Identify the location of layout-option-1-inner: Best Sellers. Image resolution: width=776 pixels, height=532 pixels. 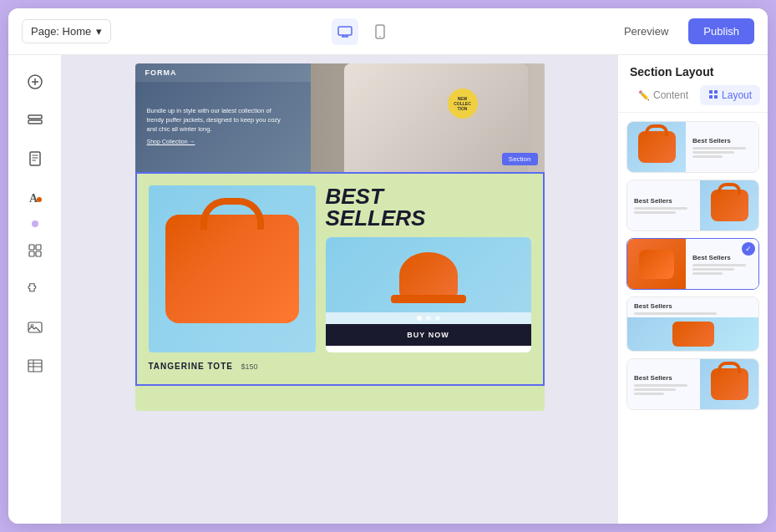
(693, 147).